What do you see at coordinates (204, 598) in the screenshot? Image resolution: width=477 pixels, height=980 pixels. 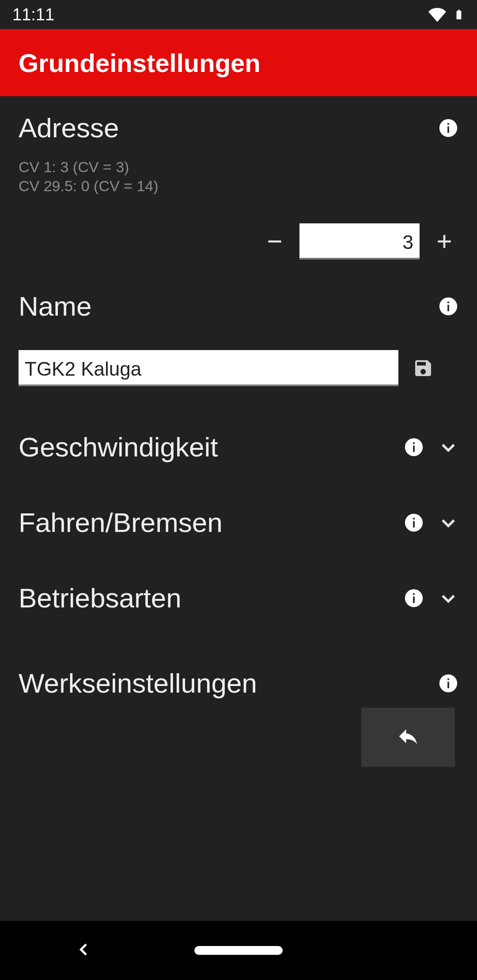 I see `expand-title: Betriebsarten` at bounding box center [204, 598].